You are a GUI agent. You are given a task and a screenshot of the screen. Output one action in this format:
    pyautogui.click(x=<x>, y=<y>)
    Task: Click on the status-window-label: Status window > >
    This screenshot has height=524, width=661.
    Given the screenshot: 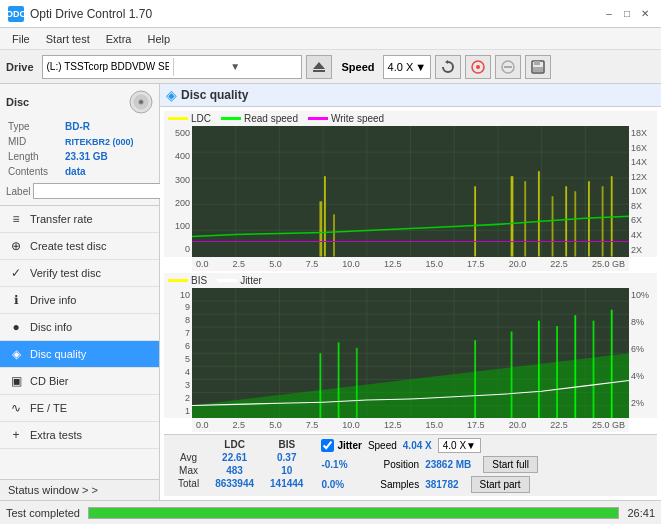 What is the action you would take?
    pyautogui.click(x=53, y=490)
    